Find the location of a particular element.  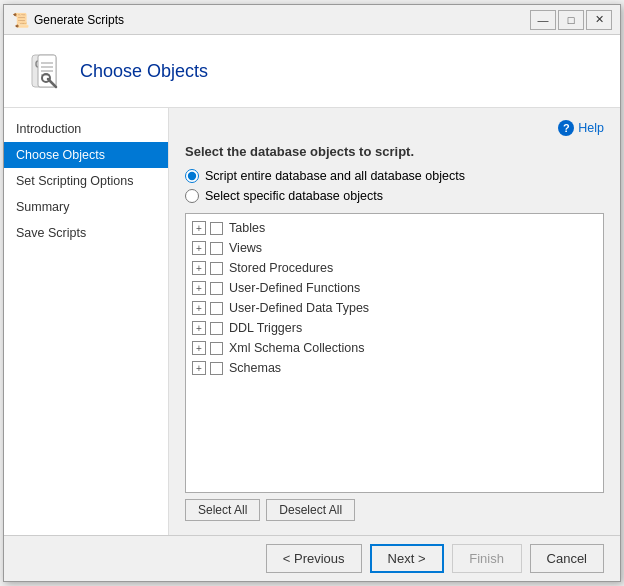

sidebar-item-choose-objects: Choose Objects is located at coordinates (86, 155).